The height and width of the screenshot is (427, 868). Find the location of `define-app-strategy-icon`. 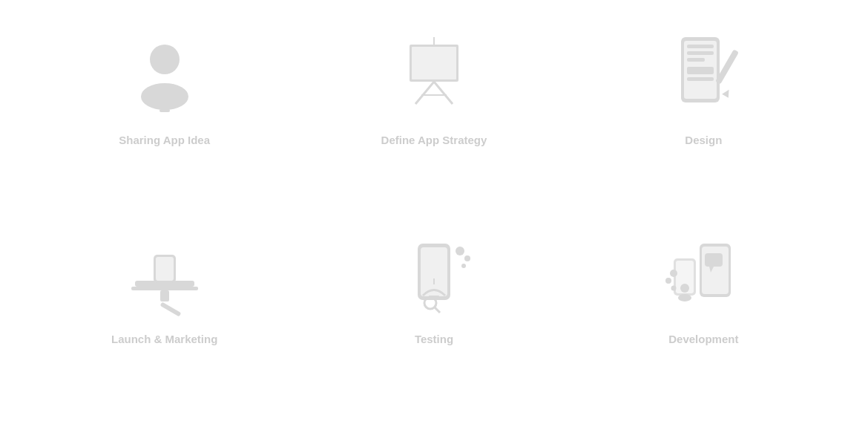

define-app-strategy-icon is located at coordinates (434, 78).